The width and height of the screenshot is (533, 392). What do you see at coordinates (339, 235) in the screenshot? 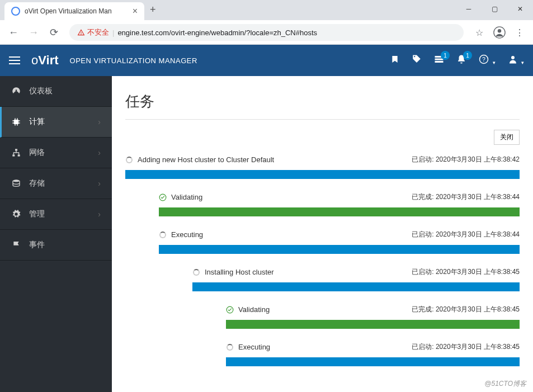
I see `task-header: Executing已启动: 2020年3月30日 上午8:38:44` at bounding box center [339, 235].